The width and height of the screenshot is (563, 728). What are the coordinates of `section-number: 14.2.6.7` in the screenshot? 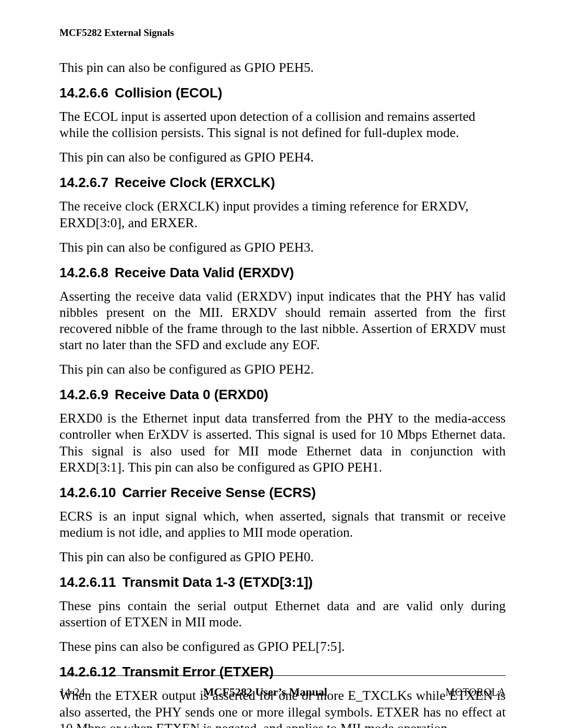 It's located at (84, 182).